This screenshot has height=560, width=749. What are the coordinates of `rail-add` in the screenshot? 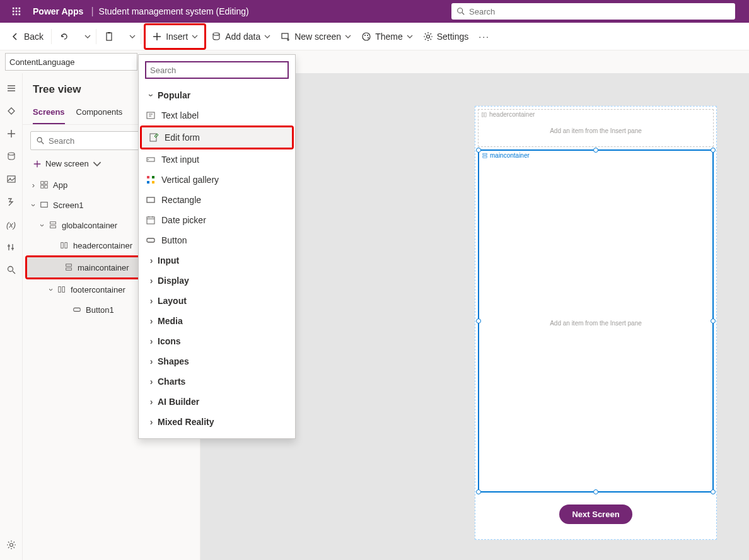 It's located at (11, 134).